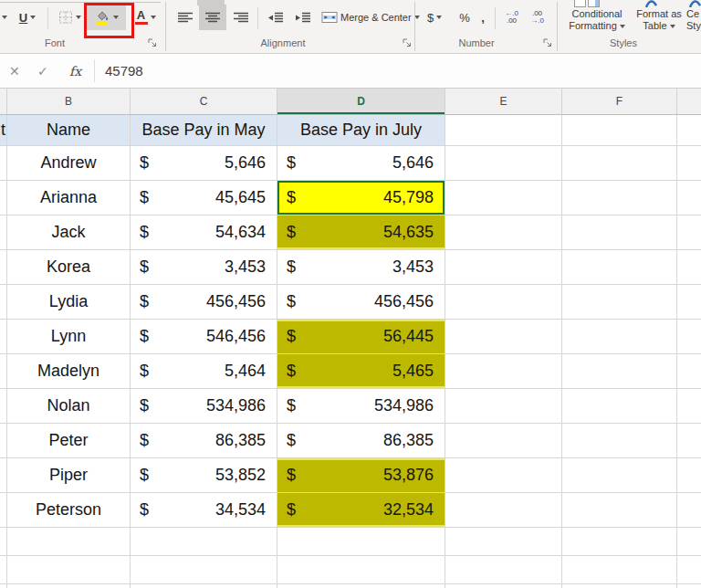  Describe the element at coordinates (124, 71) in the screenshot. I see `formula-input: 45798` at that location.